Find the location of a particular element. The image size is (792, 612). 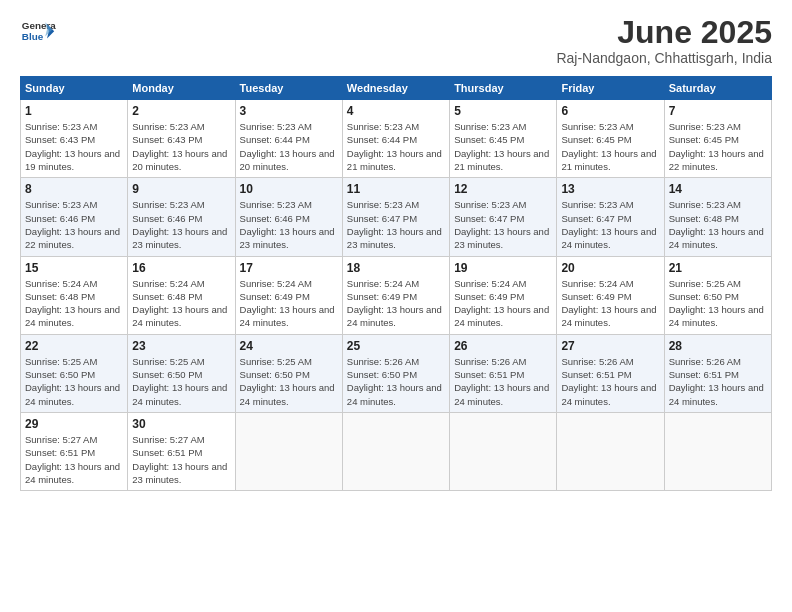

day-number: 23 is located at coordinates (181, 346).